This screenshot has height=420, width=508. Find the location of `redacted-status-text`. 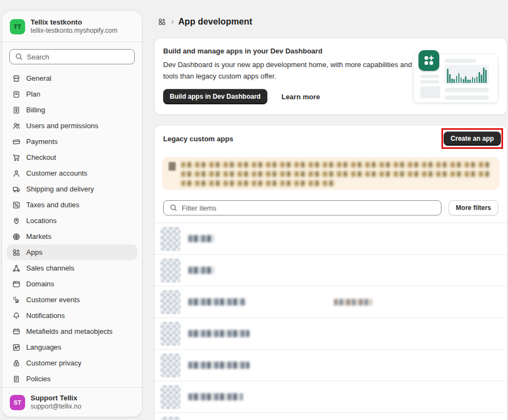

redacted-status-text is located at coordinates (353, 302).